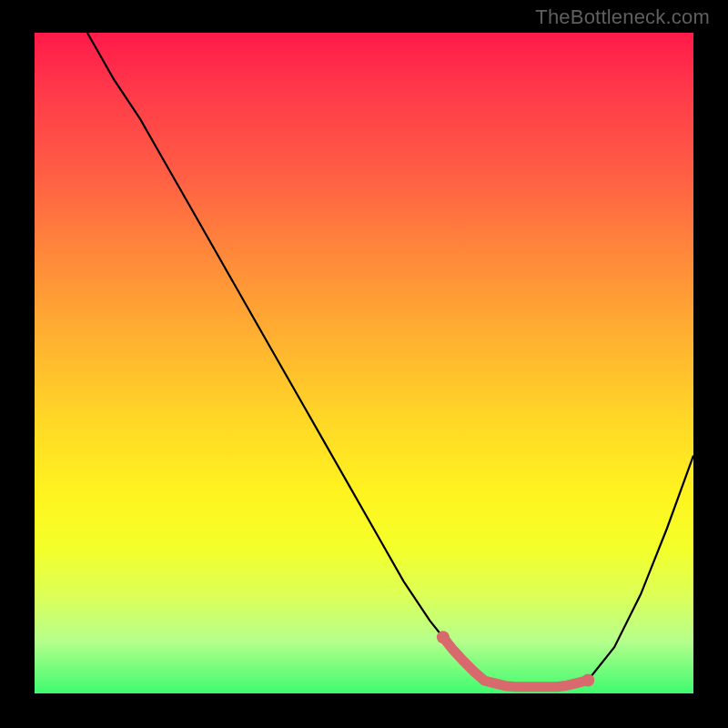  Describe the element at coordinates (515, 662) in the screenshot. I see `optimal-region-highlight` at that location.